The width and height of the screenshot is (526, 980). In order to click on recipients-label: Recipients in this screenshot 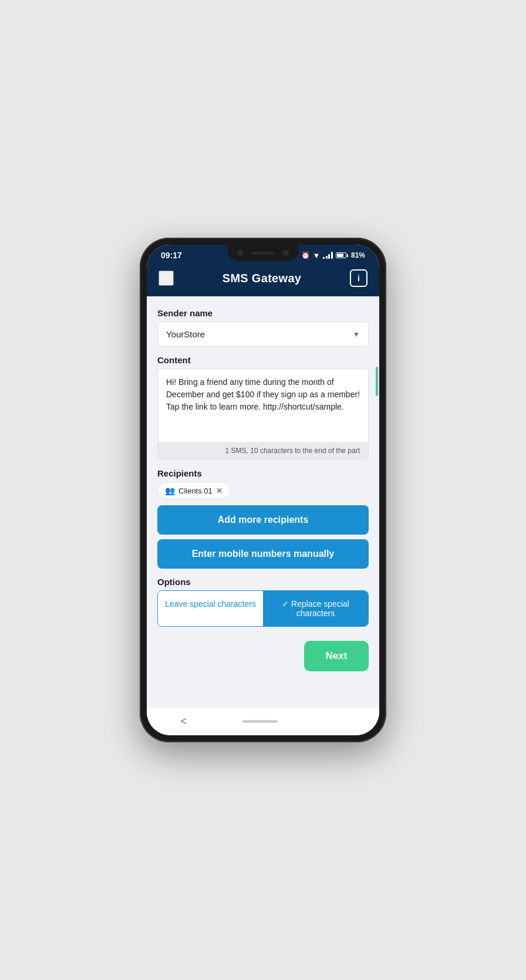, I will do `click(263, 473)`.